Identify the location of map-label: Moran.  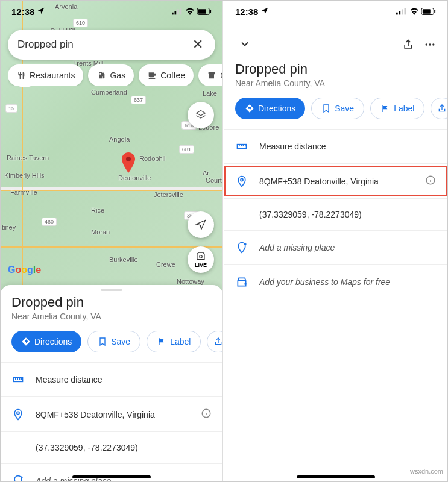
(100, 232).